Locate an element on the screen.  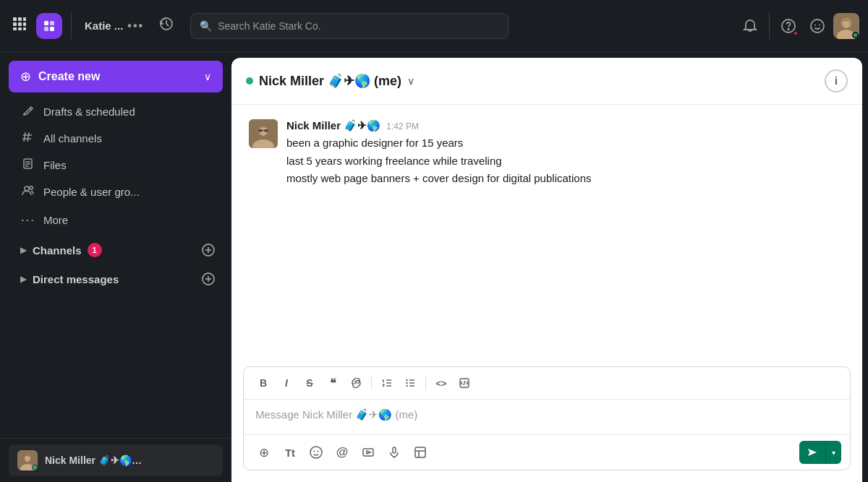
blockquote-button: ❝ is located at coordinates (333, 383).